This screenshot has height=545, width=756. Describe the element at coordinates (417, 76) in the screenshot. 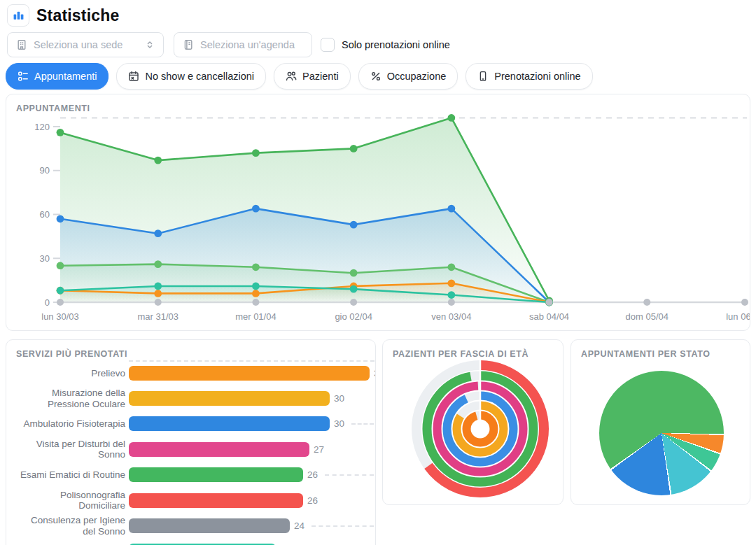

I see `tab-label: Occupazione` at that location.